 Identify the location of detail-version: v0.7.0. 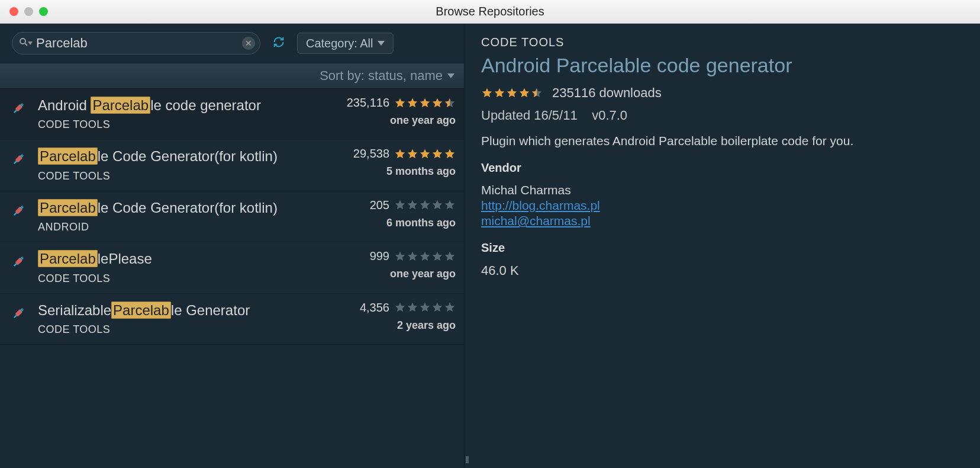
(610, 115).